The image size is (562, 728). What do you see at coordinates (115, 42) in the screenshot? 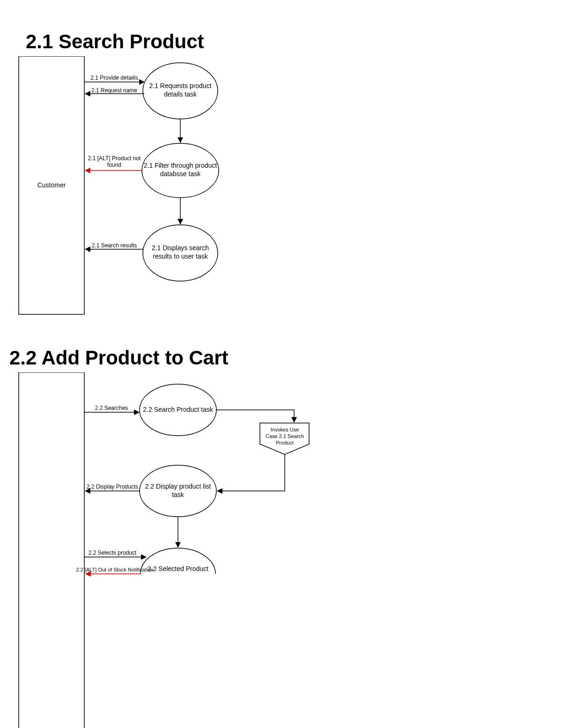
I see `section-title-1: 2.1 Search Product` at bounding box center [115, 42].